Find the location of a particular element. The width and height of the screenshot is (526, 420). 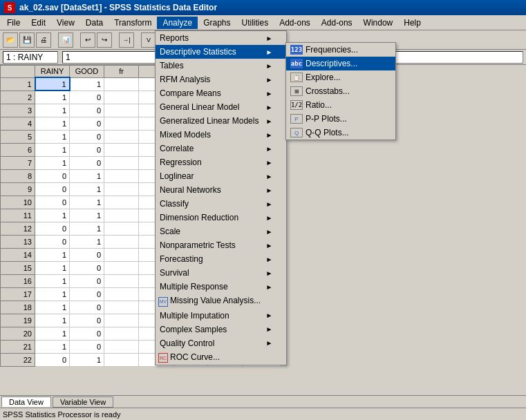

pp-plots-icon: P is located at coordinates (297, 119).